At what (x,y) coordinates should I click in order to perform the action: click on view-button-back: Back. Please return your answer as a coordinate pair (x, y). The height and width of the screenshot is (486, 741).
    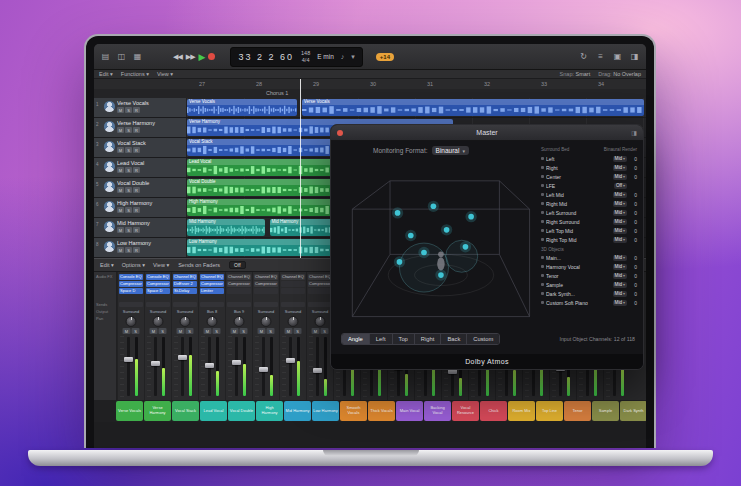
    Looking at the image, I should click on (454, 339).